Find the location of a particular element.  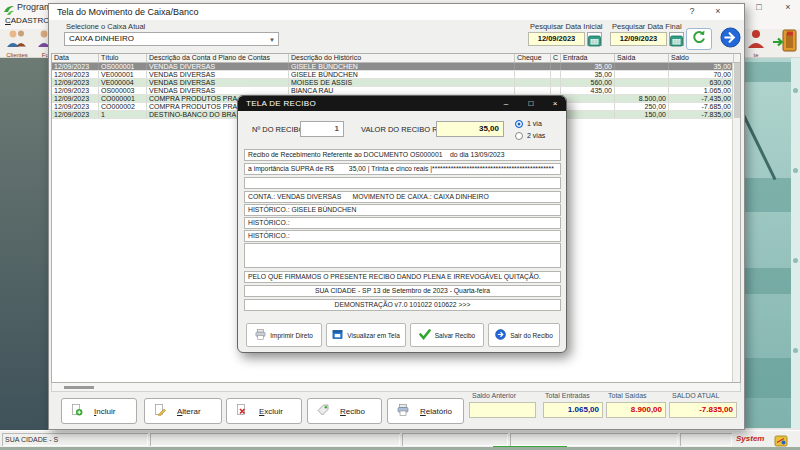

receipt-demo-line: DEMONSTRAÇÃO v7.0 101022 010622 >>> is located at coordinates (402, 305).